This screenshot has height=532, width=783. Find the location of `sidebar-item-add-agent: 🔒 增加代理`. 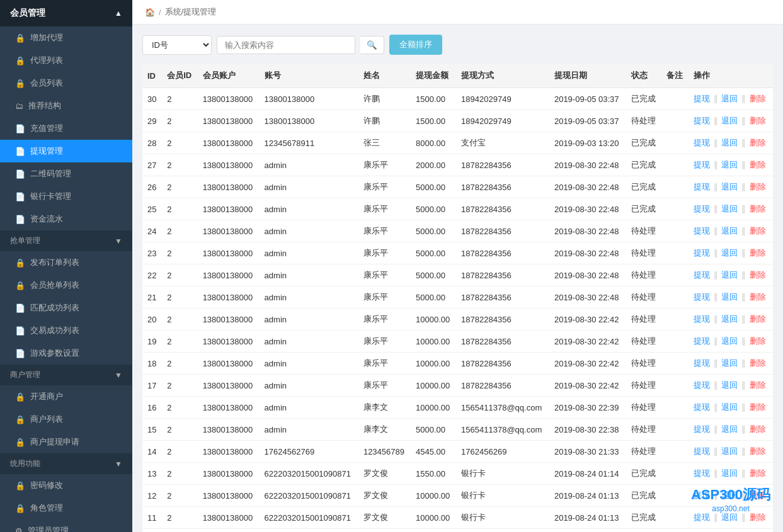

sidebar-item-add-agent: 🔒 增加代理 is located at coordinates (66, 38).